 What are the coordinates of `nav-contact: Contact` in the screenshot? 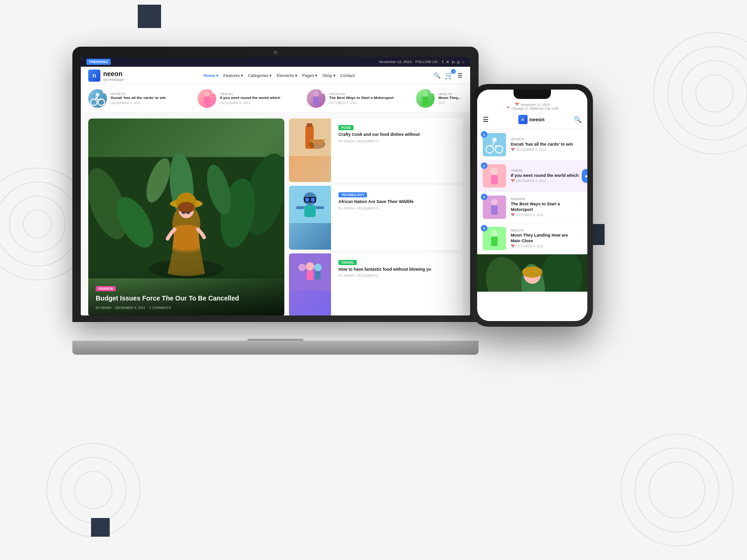 It's located at (347, 76).